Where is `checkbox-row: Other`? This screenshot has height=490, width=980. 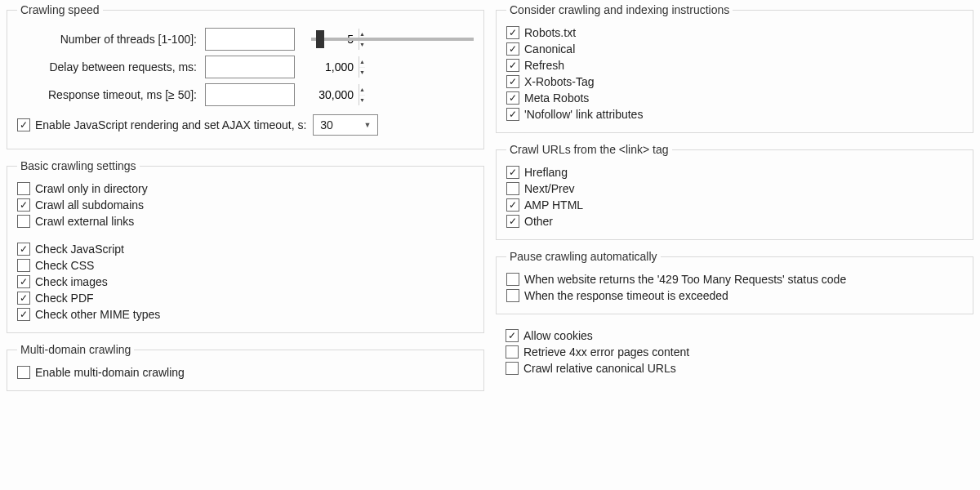
checkbox-row: Other is located at coordinates (735, 221).